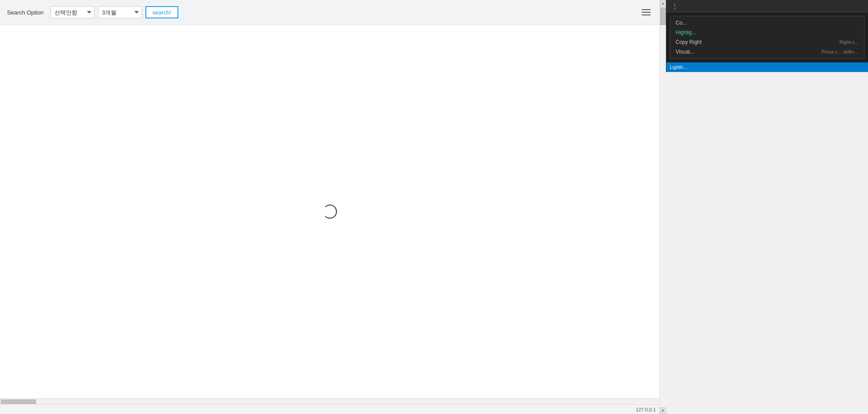 The image size is (868, 414). I want to click on scrollbar-thumb, so click(663, 16).